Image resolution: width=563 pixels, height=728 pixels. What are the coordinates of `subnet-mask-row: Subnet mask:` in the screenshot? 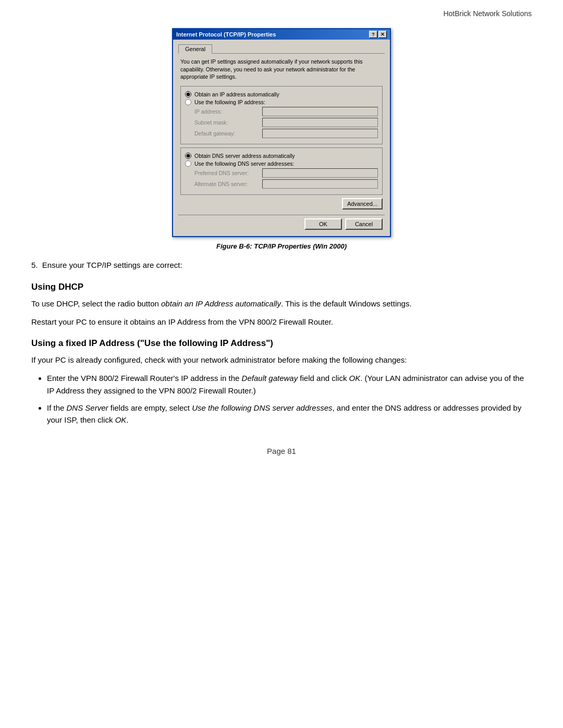 It's located at (286, 122).